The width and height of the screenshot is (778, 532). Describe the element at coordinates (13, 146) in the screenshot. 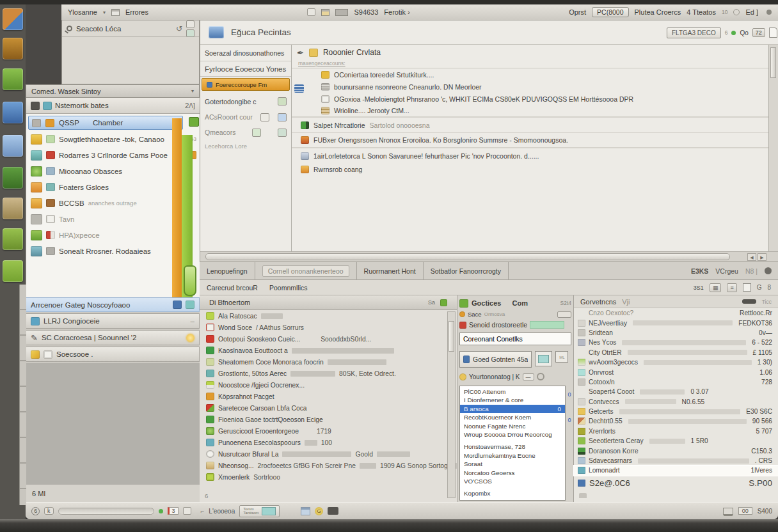

I see `dock-lightblue-app-icon` at that location.